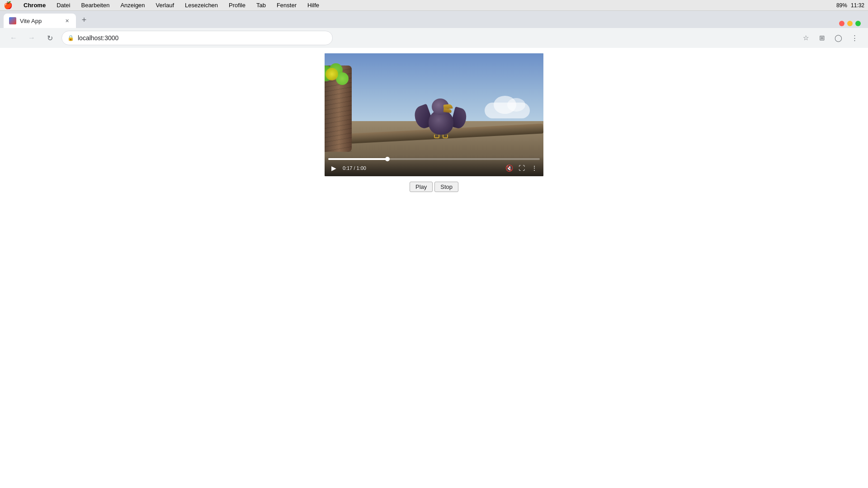 Image resolution: width=868 pixels, height=488 pixels. What do you see at coordinates (40, 21) in the screenshot?
I see `tab-title: Vite App` at bounding box center [40, 21].